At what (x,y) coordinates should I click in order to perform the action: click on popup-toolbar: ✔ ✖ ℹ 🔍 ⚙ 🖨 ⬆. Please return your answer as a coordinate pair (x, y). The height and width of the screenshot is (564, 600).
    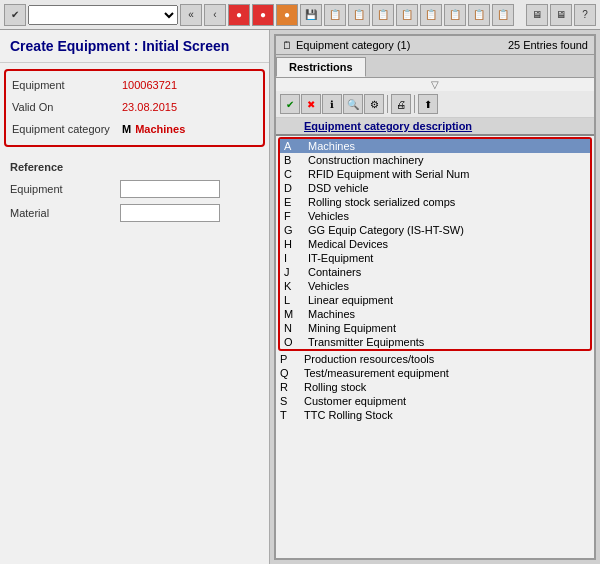
    Looking at the image, I should click on (435, 104).